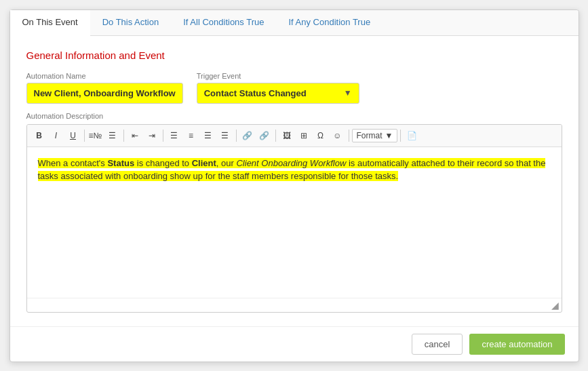  Describe the element at coordinates (255, 94) in the screenshot. I see `trigger-event-value: Contact Status Changed` at that location.